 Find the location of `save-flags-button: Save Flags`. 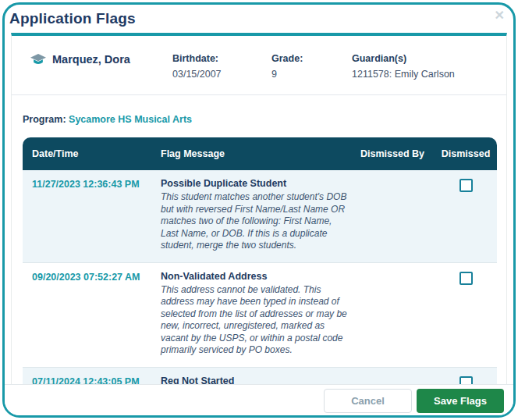

save-flags-button: Save Flags is located at coordinates (460, 401).